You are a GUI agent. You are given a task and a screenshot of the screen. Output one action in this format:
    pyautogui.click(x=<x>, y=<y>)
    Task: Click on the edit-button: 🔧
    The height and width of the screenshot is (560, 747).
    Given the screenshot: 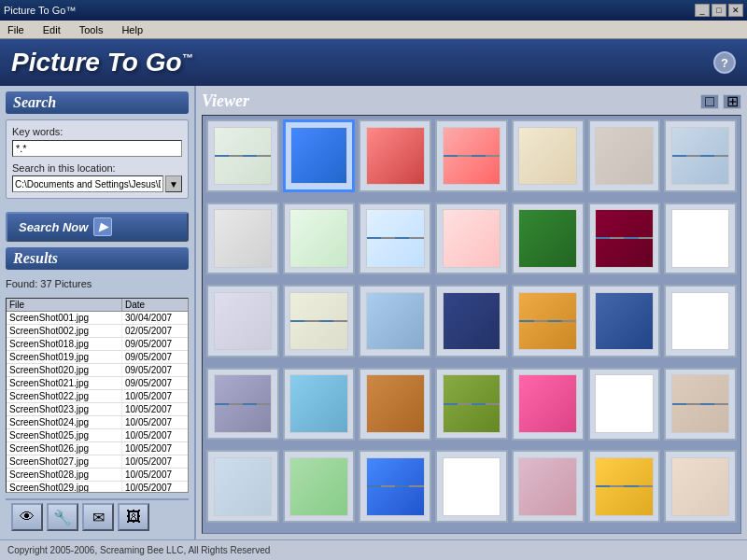 What is the action you would take?
    pyautogui.click(x=63, y=517)
    